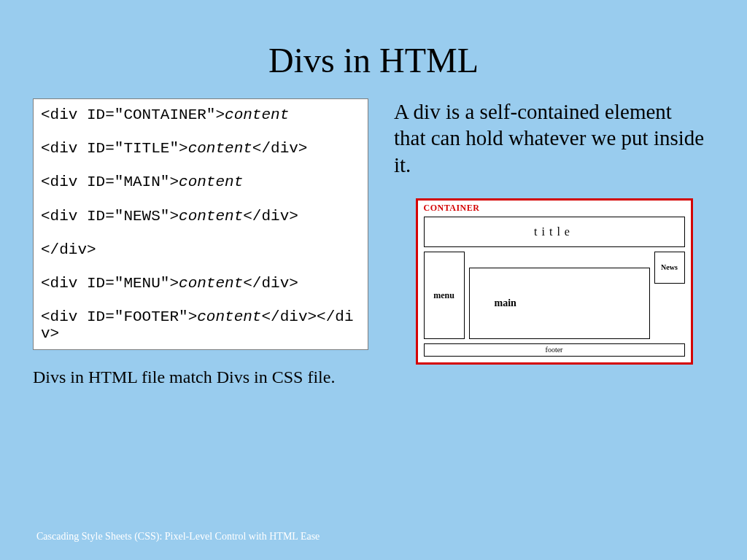  Describe the element at coordinates (554, 139) in the screenshot. I see `body-paragraph: A div is a self-contained element that c…` at that location.